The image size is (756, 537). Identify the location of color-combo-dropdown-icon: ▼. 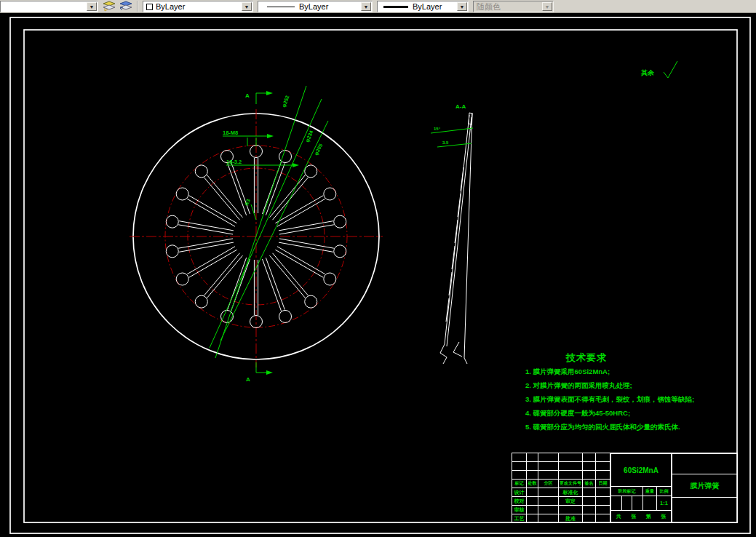
(247, 7).